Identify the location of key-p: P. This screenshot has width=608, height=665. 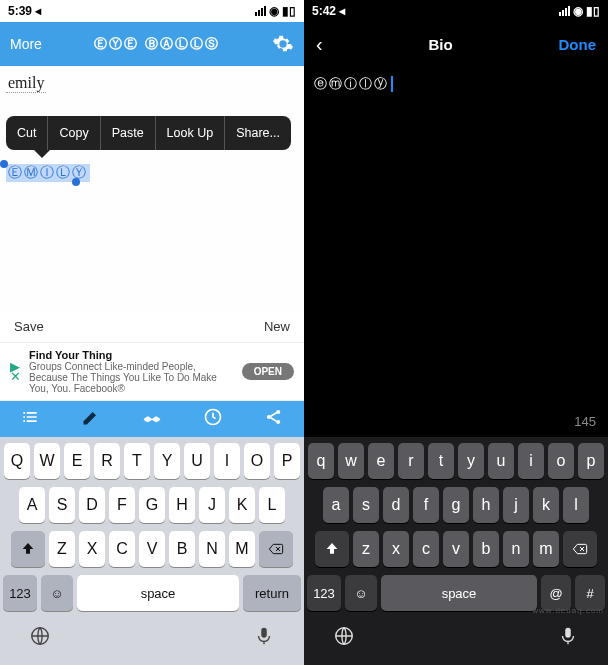
(287, 461).